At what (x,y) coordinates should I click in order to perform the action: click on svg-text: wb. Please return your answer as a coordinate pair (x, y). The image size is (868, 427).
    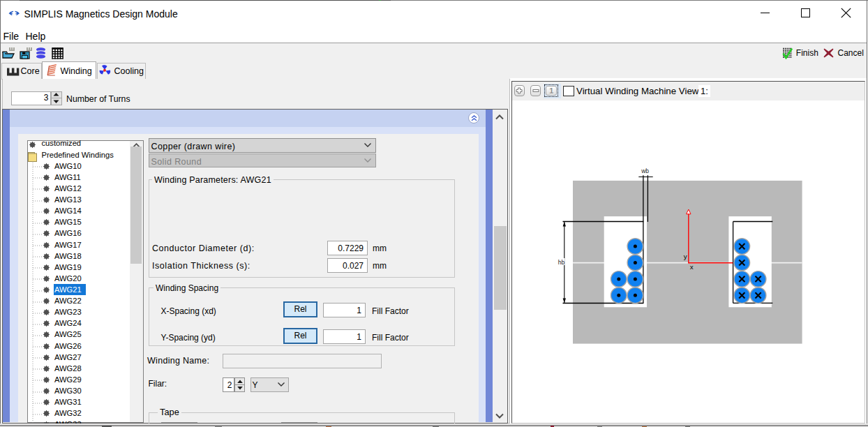
    Looking at the image, I should click on (645, 170).